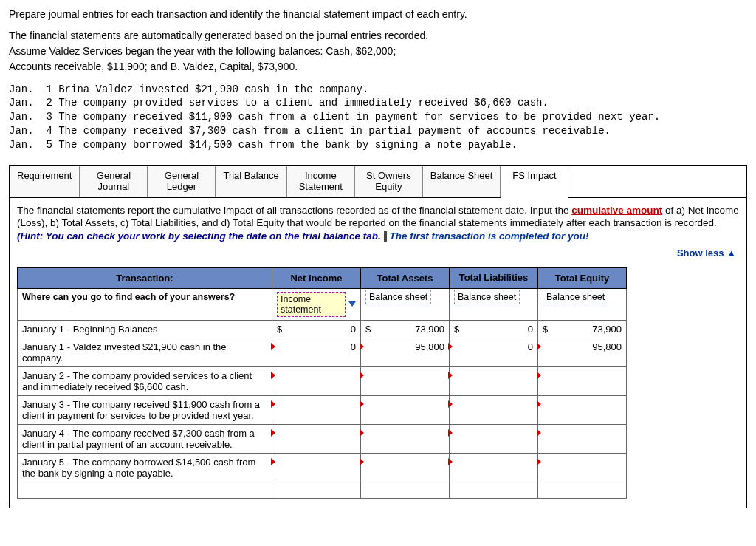 Image resolution: width=756 pixels, height=546 pixels. What do you see at coordinates (731, 253) in the screenshot?
I see `caret-up-icon: ▲` at bounding box center [731, 253].